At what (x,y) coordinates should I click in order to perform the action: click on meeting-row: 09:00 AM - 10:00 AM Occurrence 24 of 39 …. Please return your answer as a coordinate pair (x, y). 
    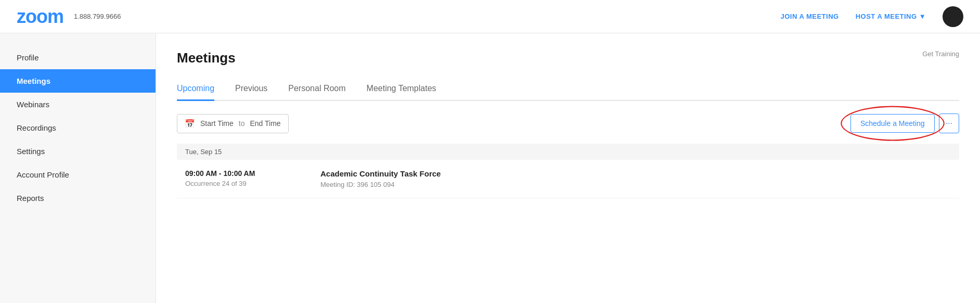
    Looking at the image, I should click on (568, 179).